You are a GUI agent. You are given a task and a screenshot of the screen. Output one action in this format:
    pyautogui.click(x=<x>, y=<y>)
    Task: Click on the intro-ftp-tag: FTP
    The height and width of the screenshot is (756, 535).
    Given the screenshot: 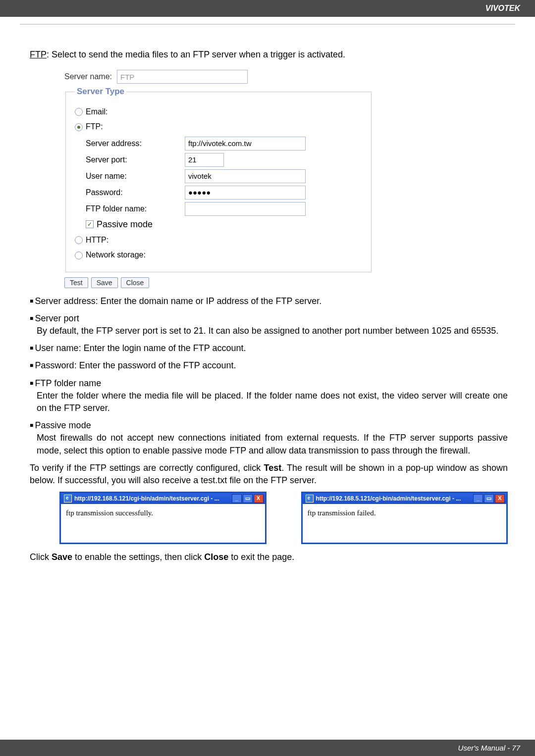 What is the action you would take?
    pyautogui.click(x=38, y=54)
    